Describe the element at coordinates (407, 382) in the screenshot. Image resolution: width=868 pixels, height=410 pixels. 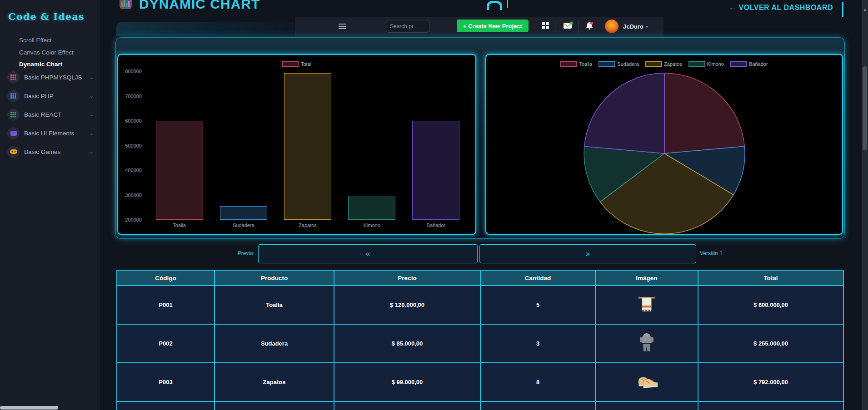
I see `table-cell: $ 99.000,00` at that location.